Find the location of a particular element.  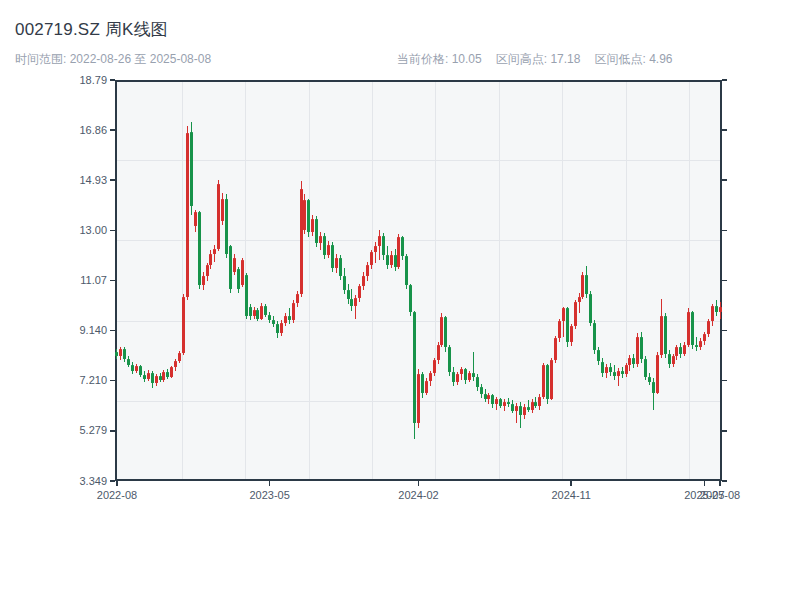

x-axis-tick-label: 2025-08 is located at coordinates (720, 495).